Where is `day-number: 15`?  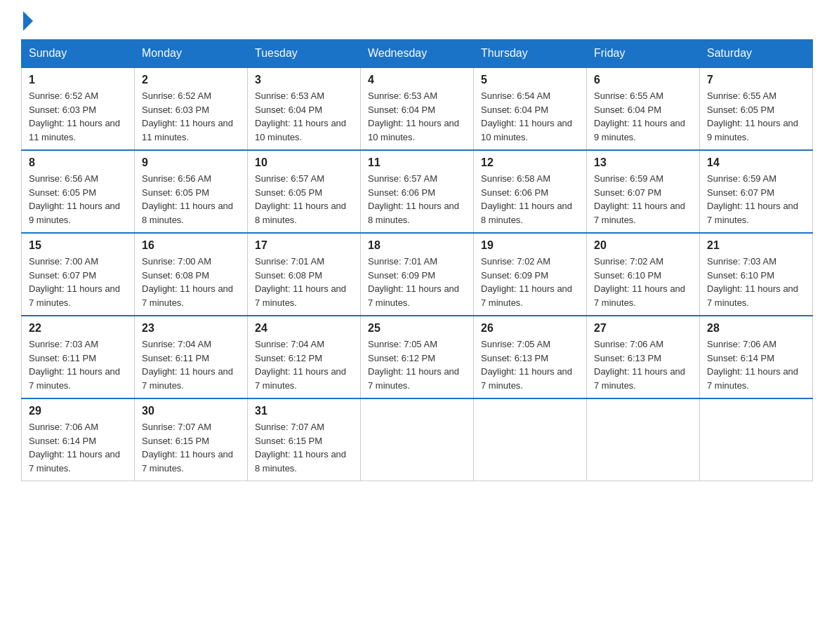 day-number: 15 is located at coordinates (78, 246).